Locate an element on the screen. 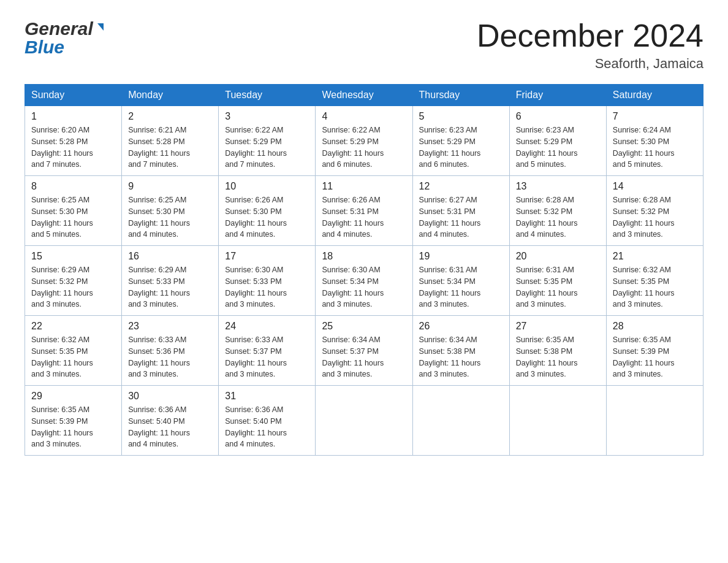 This screenshot has width=728, height=563. day-number: 20 is located at coordinates (558, 256).